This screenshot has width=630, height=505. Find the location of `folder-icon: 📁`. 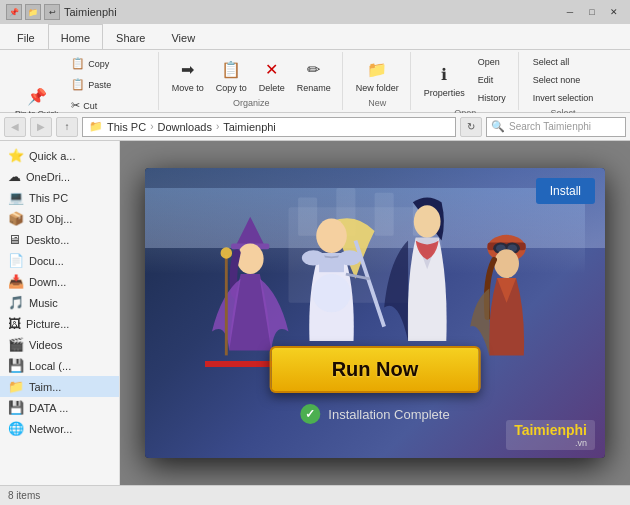

folder-icon: 📁 is located at coordinates (16, 386).